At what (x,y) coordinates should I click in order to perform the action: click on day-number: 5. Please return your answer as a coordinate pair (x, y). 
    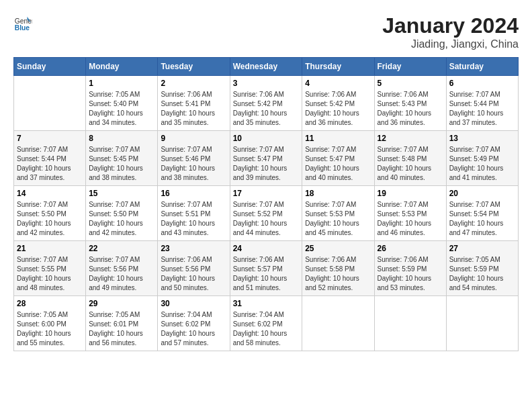
    Looking at the image, I should click on (410, 83).